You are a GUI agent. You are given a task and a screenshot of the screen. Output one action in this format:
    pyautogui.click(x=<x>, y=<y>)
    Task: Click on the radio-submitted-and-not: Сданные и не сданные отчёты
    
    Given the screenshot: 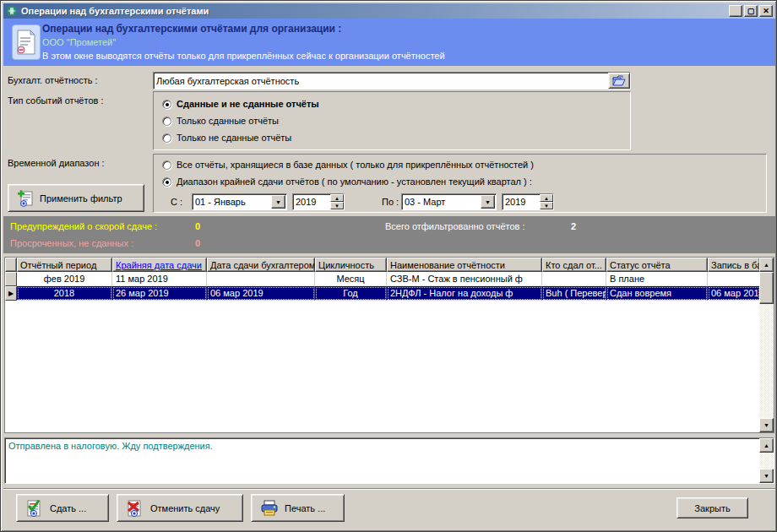 What is the action you would take?
    pyautogui.click(x=241, y=104)
    